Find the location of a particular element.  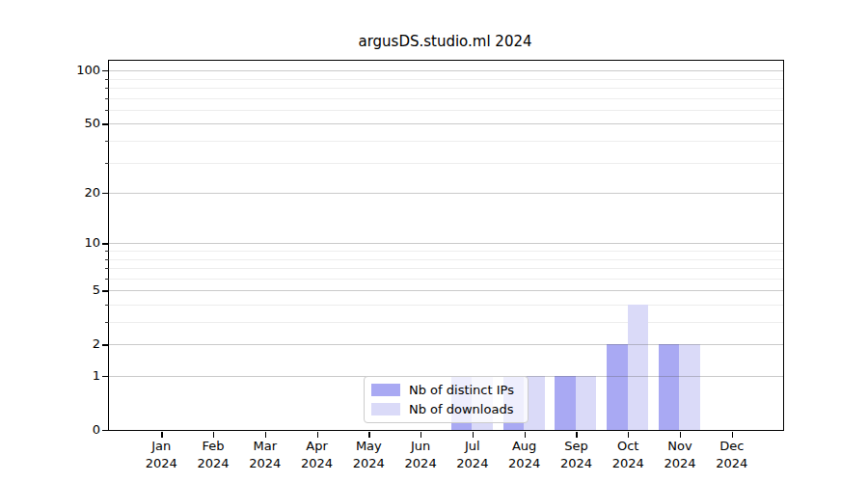

legend-swatch-distinct-ips is located at coordinates (386, 389).